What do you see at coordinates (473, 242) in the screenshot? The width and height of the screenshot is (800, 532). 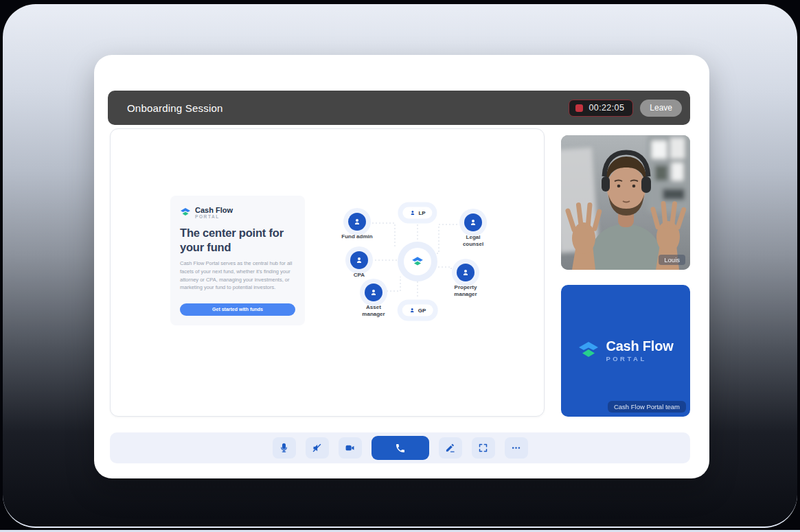 I see `legal-counsel-label: Legal counsel` at bounding box center [473, 242].